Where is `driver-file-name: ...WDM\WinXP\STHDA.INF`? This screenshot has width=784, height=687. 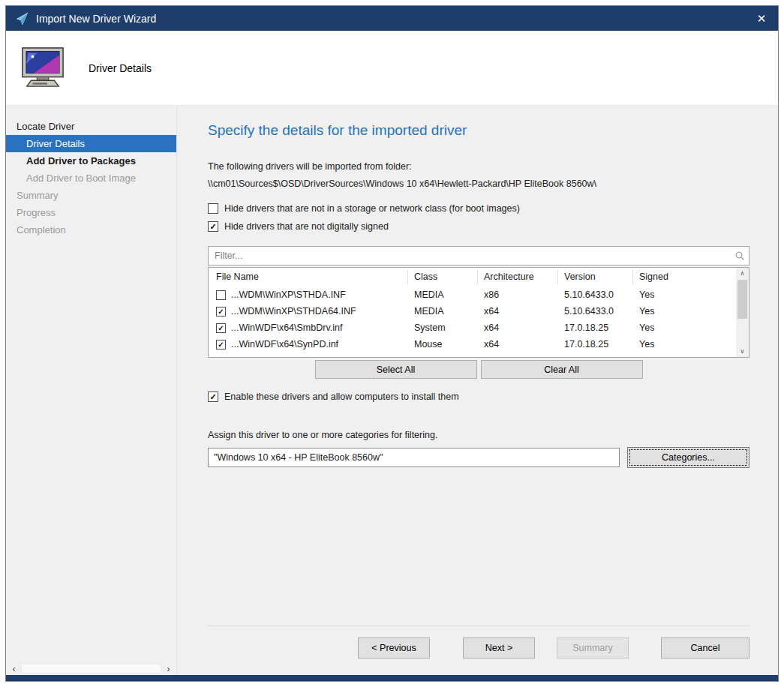 driver-file-name: ...WDM\WinXP\STHDA.INF is located at coordinates (288, 295).